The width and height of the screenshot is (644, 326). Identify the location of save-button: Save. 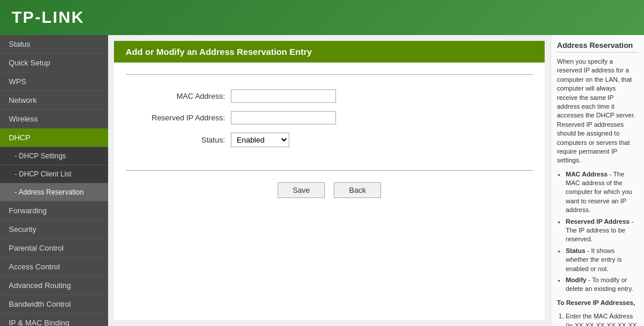
(302, 190).